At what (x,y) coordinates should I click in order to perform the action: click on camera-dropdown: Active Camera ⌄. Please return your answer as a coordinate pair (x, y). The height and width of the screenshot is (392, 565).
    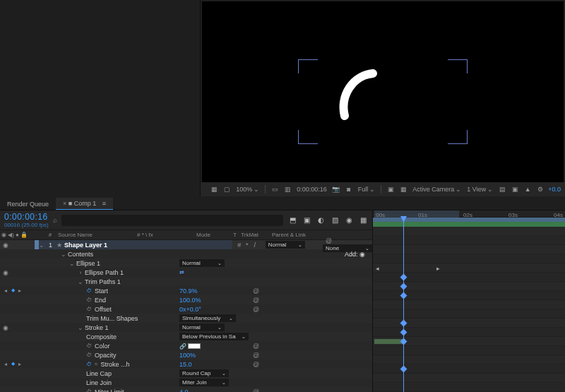
    Looking at the image, I should click on (436, 189).